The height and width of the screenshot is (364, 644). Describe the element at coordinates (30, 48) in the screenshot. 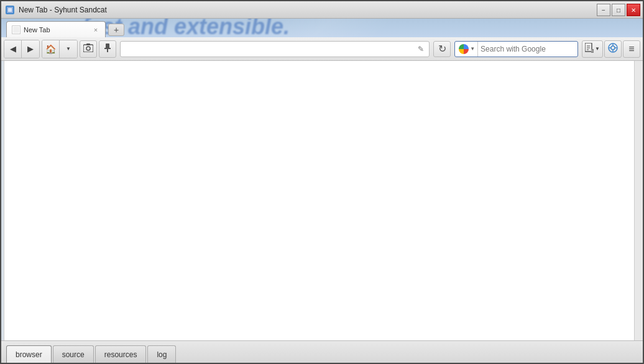

I see `forward-icon: ▶` at that location.